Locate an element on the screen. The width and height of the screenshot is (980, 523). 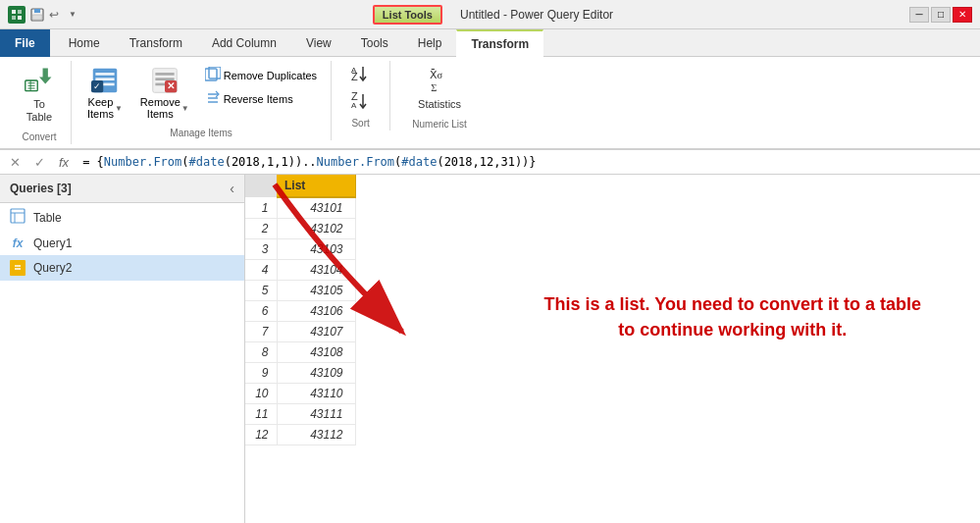
row-number-cell: 3 is located at coordinates (261, 249).